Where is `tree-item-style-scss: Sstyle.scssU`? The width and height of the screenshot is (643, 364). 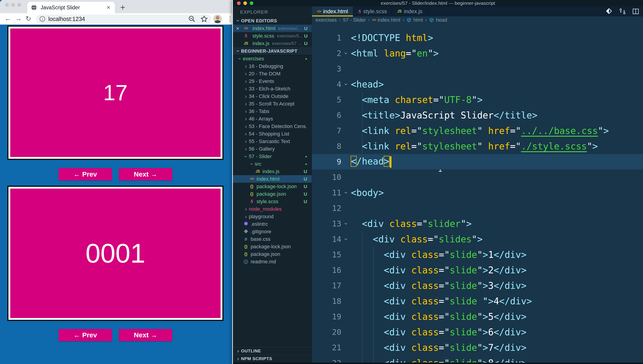
tree-item-style-scss: Sstyle.scssU is located at coordinates (272, 202).